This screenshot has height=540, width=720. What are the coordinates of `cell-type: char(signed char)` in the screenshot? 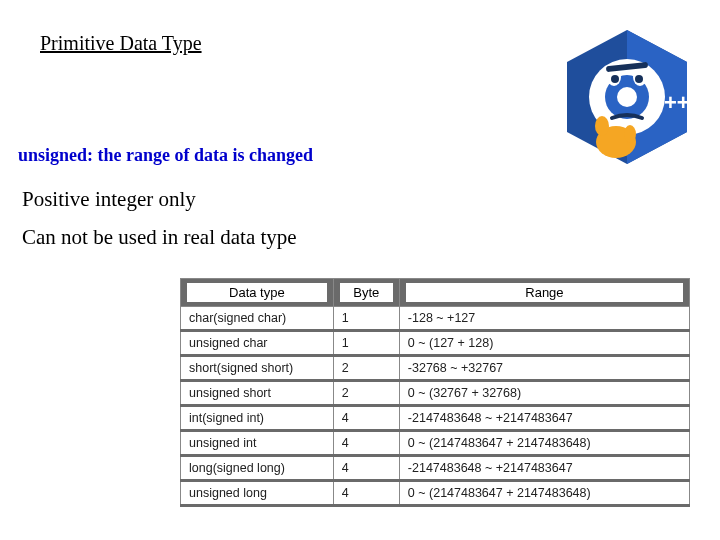 It's located at (258, 319).